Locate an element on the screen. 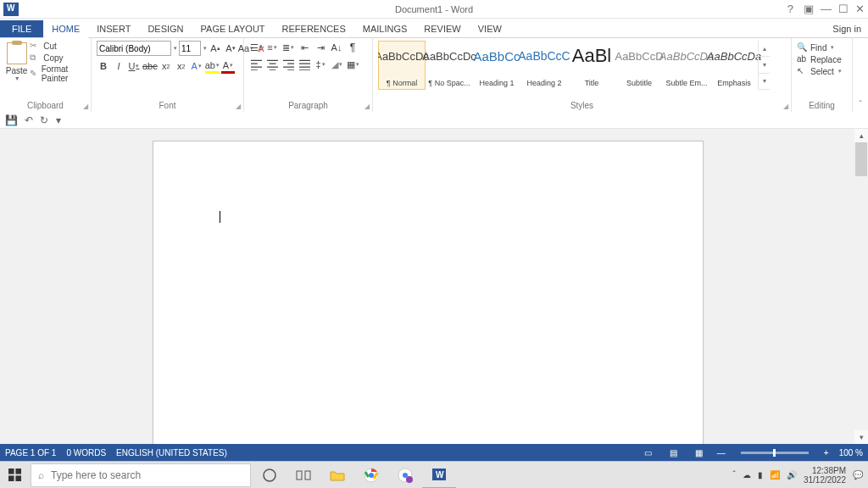 This screenshot has height=488, width=868. save-button: 💾 is located at coordinates (12, 120).